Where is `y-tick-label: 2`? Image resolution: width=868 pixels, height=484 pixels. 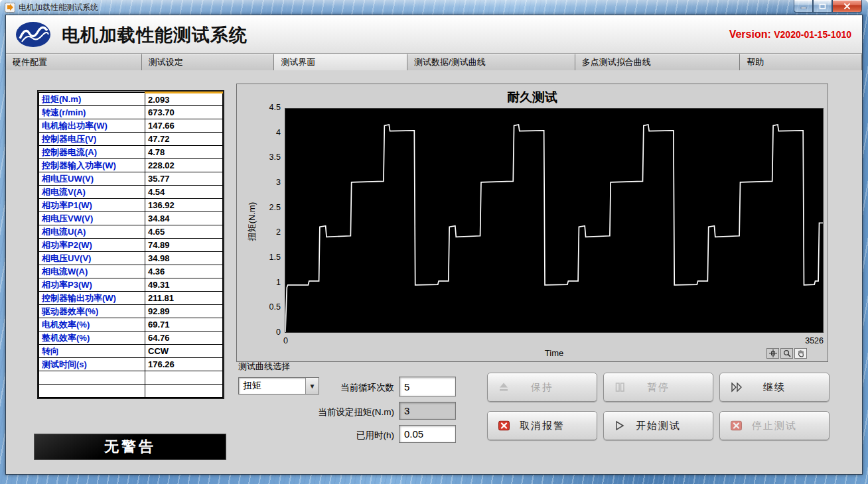 y-tick-label: 2 is located at coordinates (265, 232).